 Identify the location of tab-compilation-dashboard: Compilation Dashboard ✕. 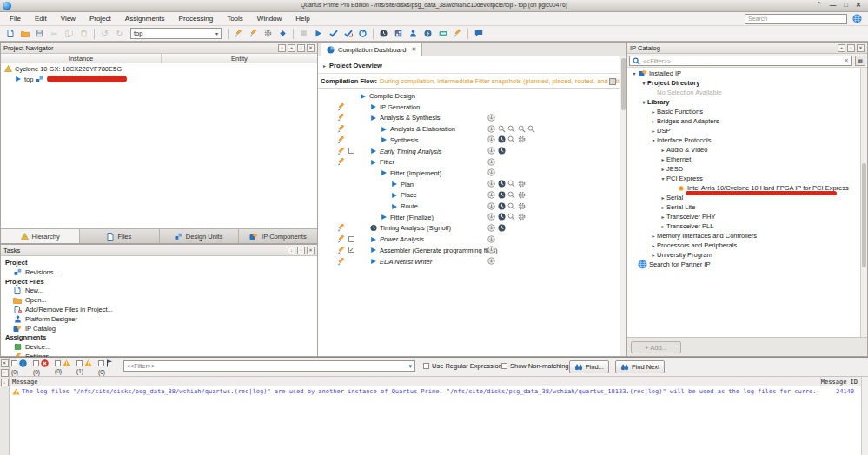
(372, 49).